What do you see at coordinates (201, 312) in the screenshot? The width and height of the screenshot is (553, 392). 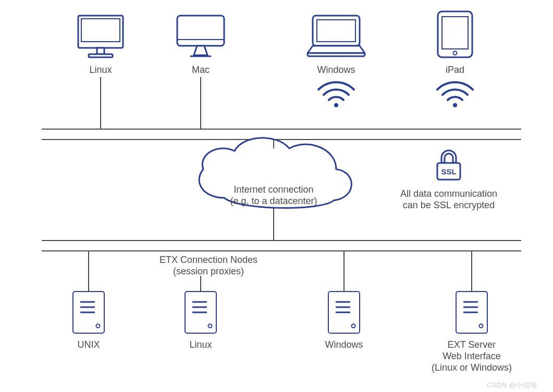 I see `server-linux` at bounding box center [201, 312].